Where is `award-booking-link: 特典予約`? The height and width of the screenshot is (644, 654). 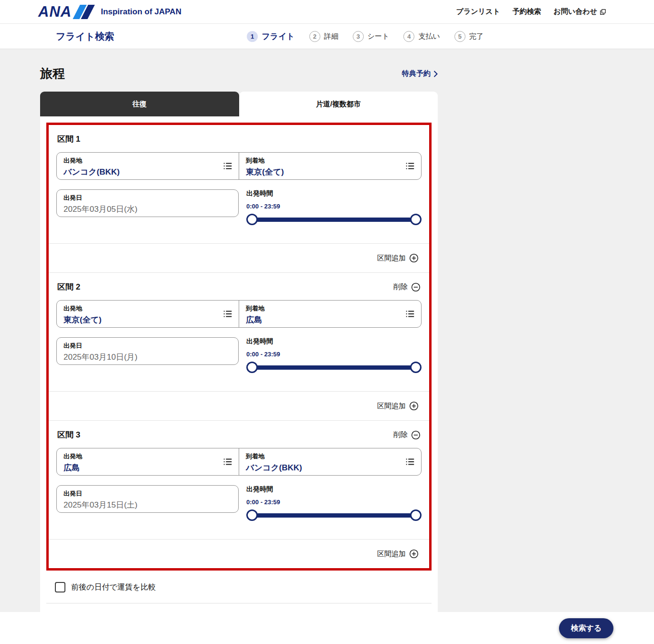
award-booking-link: 特典予約 is located at coordinates (420, 73).